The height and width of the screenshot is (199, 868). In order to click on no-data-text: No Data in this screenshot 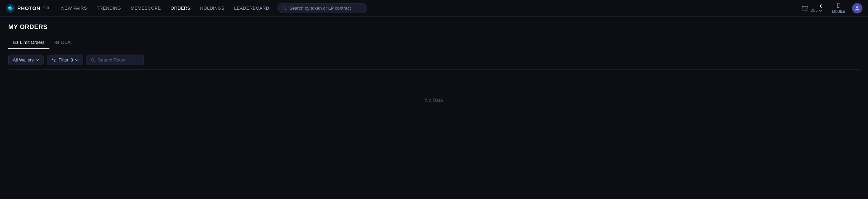, I will do `click(434, 100)`.